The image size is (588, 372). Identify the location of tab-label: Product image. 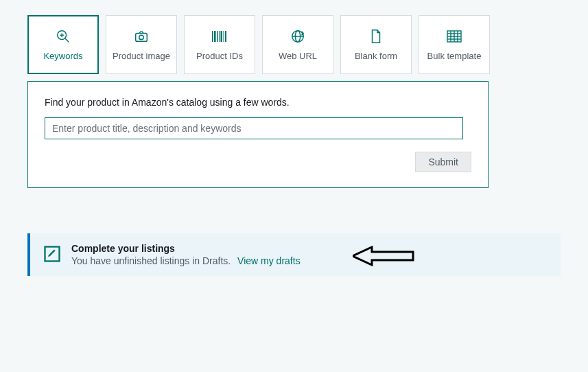
(141, 56).